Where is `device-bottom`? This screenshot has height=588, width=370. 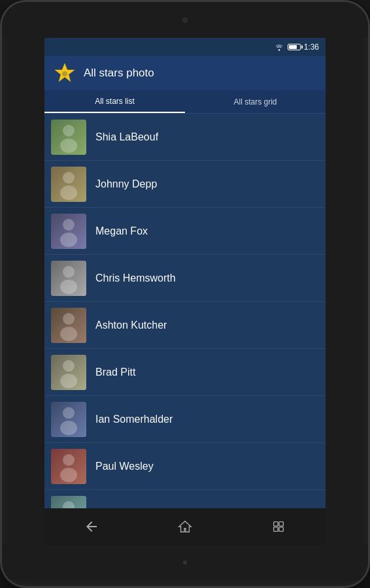 device-bottom is located at coordinates (185, 562).